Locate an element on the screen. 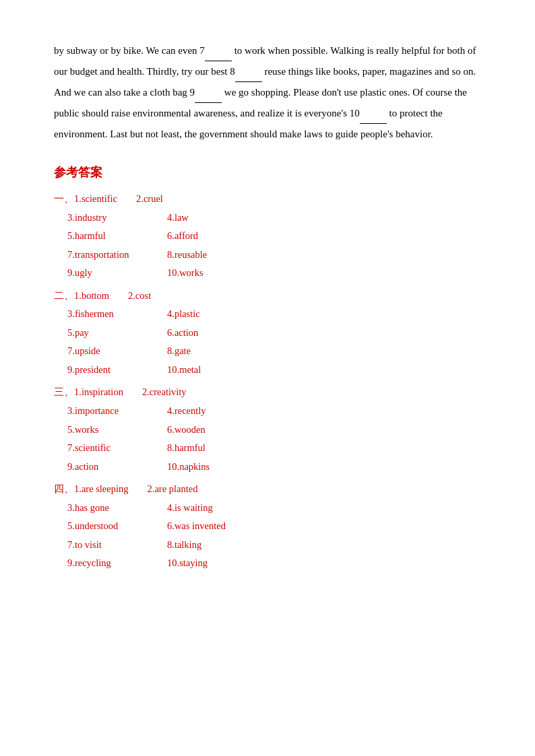 This screenshot has height=756, width=535. san-row3-item1: 5.works is located at coordinates (108, 430).